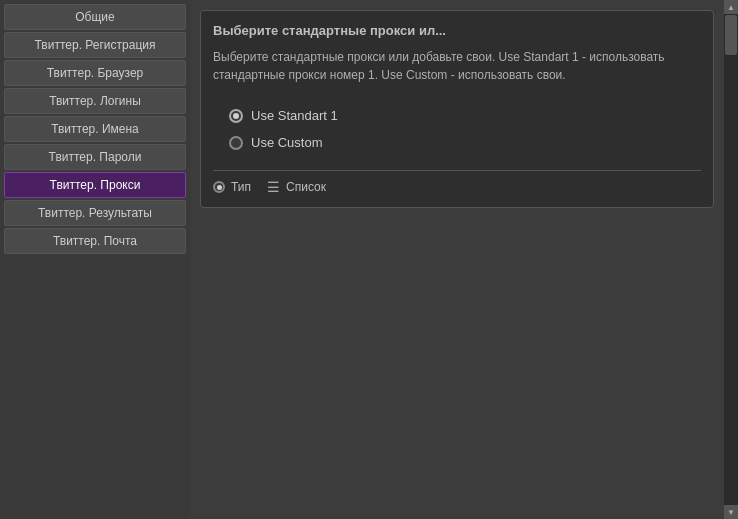 This screenshot has height=519, width=738. What do you see at coordinates (296, 187) in the screenshot?
I see `footer-list-option: ☰ Список` at bounding box center [296, 187].